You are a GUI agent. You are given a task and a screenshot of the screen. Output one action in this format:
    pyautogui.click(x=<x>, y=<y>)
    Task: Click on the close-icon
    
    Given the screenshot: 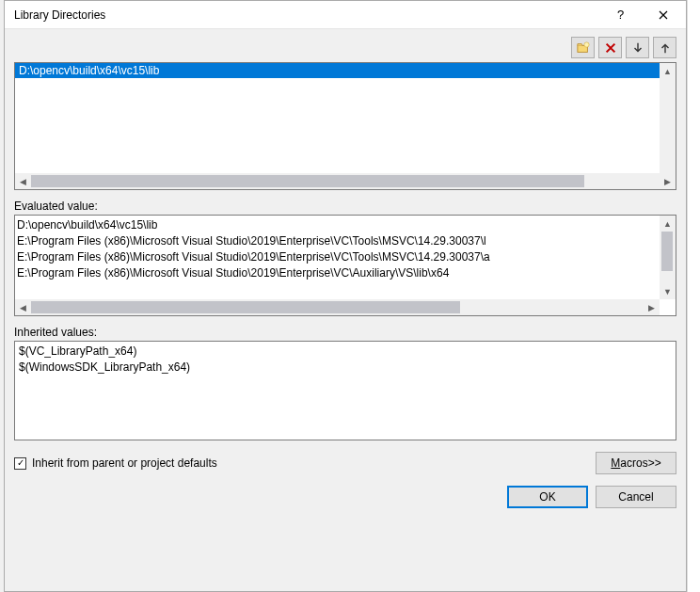 What is the action you would take?
    pyautogui.click(x=663, y=15)
    